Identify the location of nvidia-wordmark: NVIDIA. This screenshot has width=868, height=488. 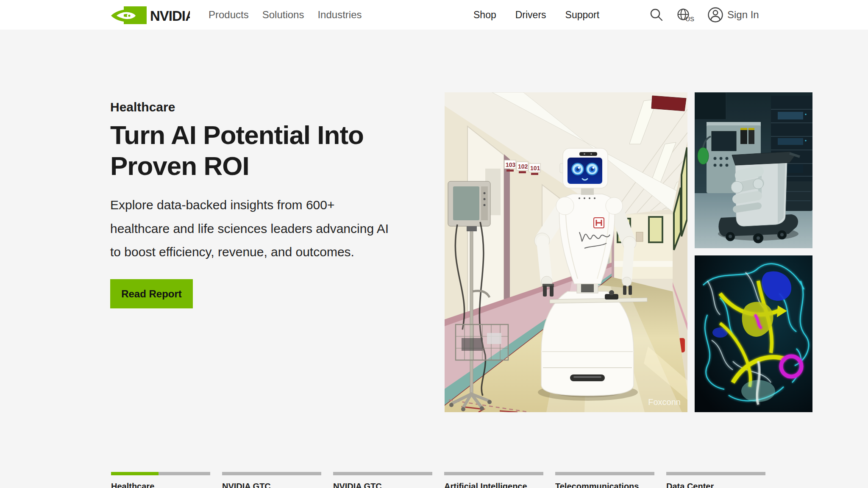
(170, 16).